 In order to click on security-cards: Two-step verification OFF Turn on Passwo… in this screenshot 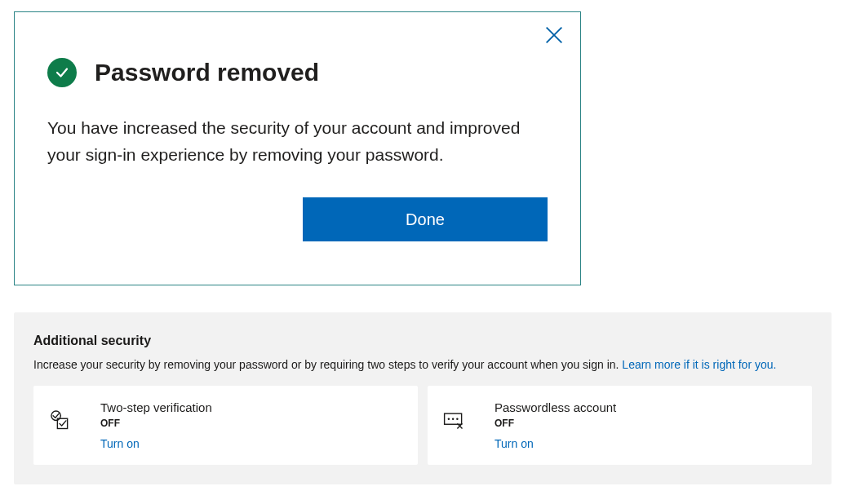, I will do `click(423, 426)`.